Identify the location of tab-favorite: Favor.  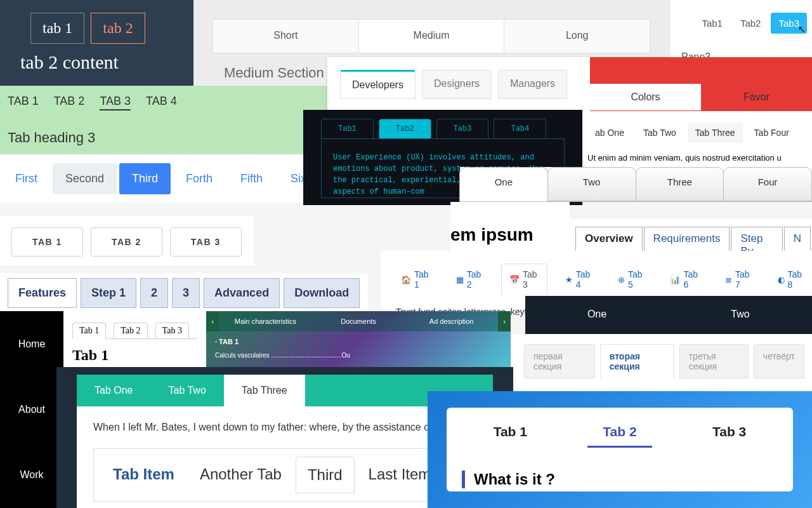
(756, 97).